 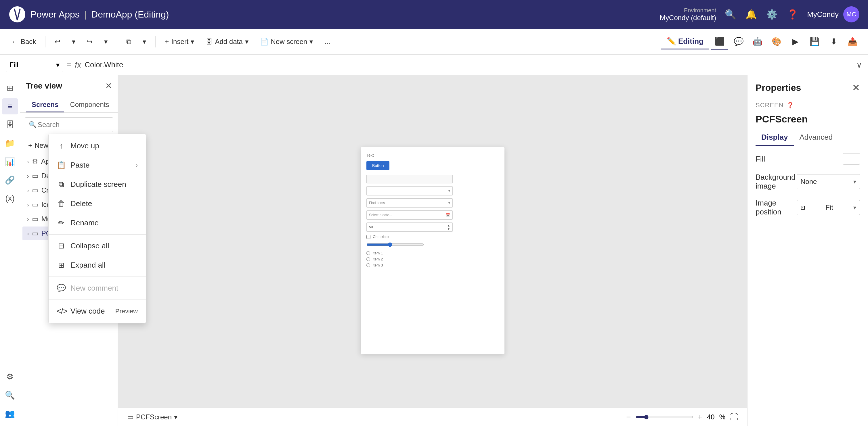 What do you see at coordinates (57, 42) in the screenshot?
I see `undo-icon: ↩` at bounding box center [57, 42].